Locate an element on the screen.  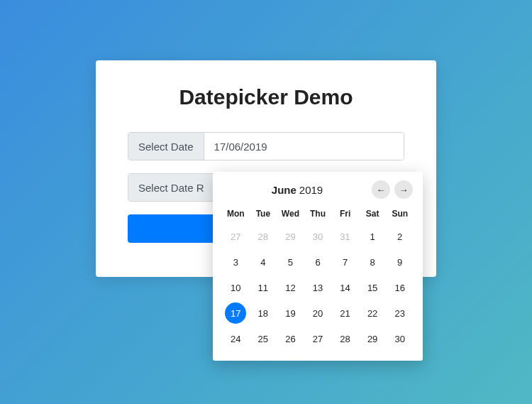
calendar-year: 2019 is located at coordinates (311, 190).